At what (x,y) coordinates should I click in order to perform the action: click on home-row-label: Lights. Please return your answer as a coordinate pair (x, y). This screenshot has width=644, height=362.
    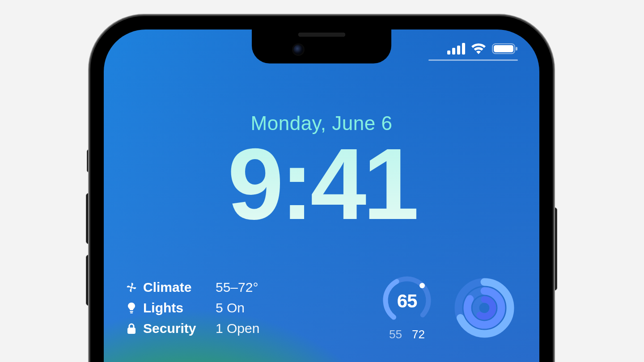
    Looking at the image, I should click on (177, 308).